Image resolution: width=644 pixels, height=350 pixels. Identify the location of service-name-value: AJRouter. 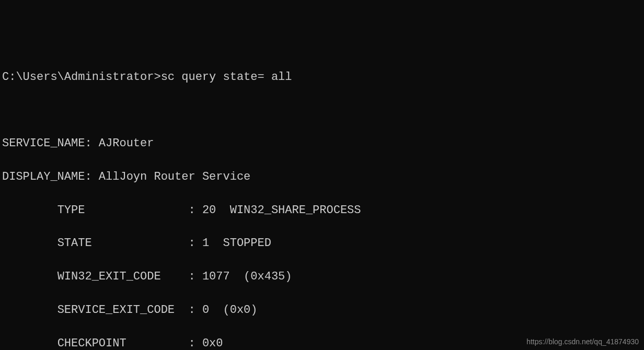
(126, 143).